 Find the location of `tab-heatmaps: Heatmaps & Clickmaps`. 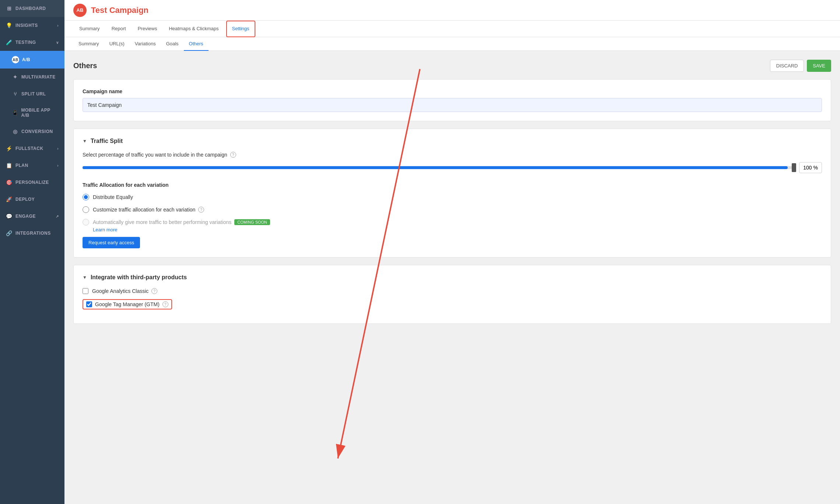

tab-heatmaps: Heatmaps & Clickmaps is located at coordinates (194, 29).